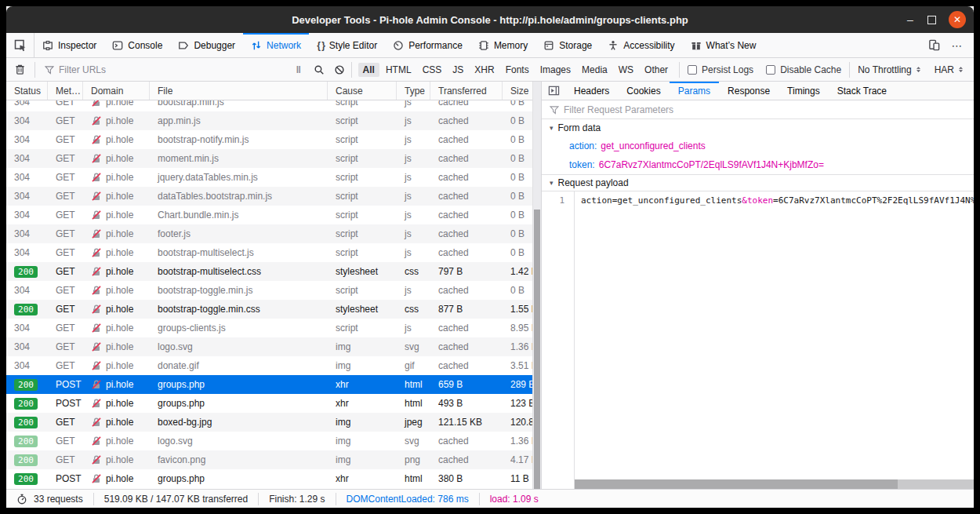 The height and width of the screenshot is (514, 980). What do you see at coordinates (516, 70) in the screenshot?
I see `type-filter-pills: AllHTMLCSSJSXHRFontsImagesMediaWSOther` at bounding box center [516, 70].